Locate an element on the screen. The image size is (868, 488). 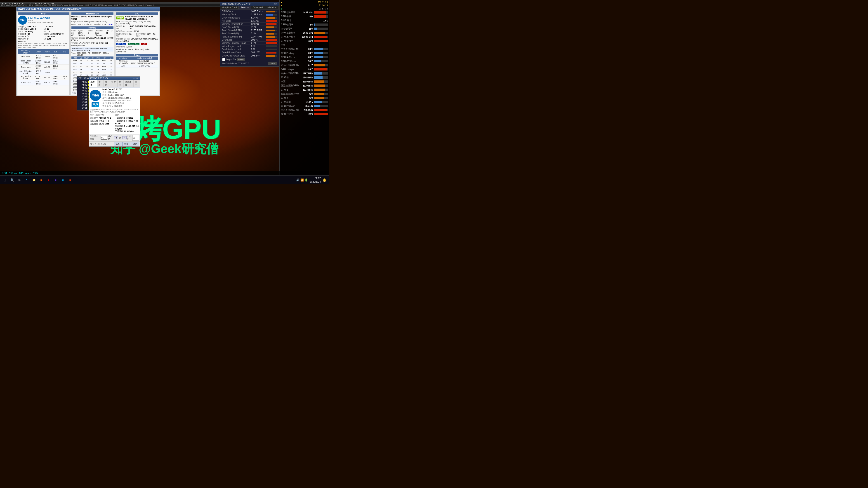
nvidia-logo: NVIDIA is located at coordinates (120, 18).